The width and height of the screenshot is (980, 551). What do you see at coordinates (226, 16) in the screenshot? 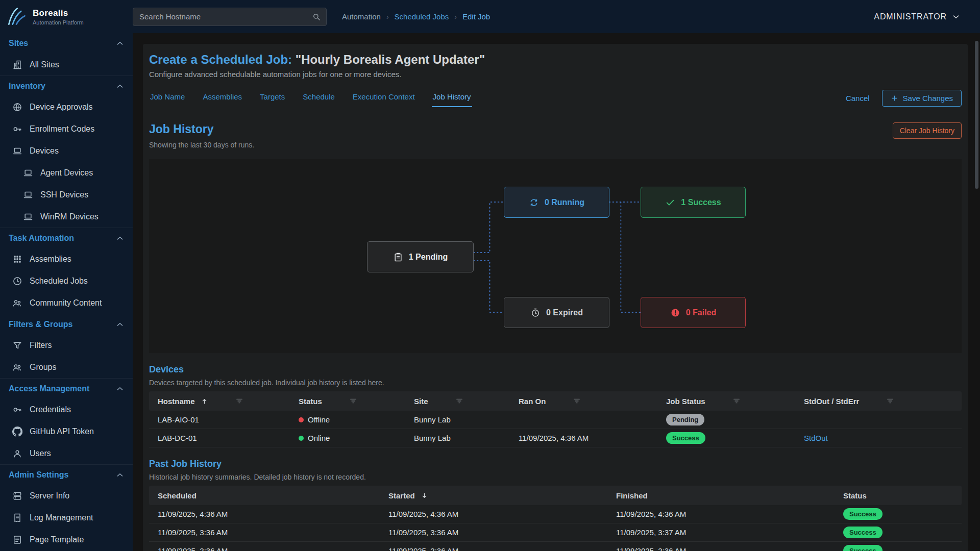
I see `search-input` at bounding box center [226, 16].